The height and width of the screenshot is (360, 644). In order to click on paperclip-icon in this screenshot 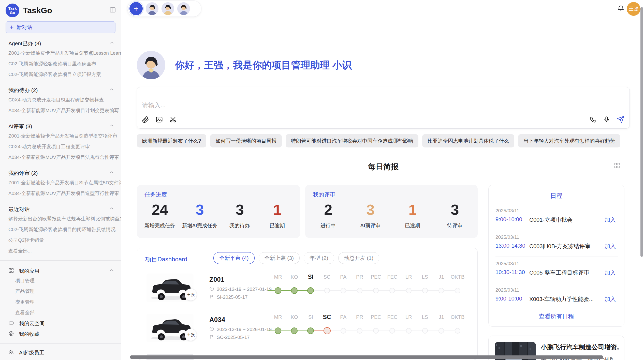, I will do `click(145, 120)`.